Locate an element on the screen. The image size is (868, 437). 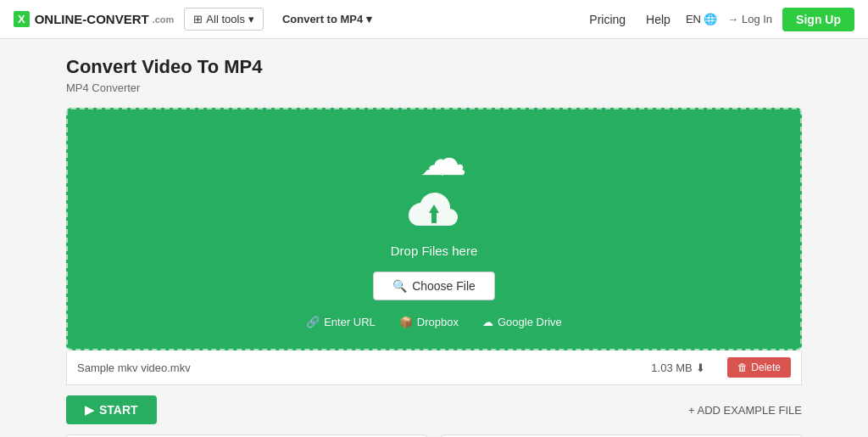
add-example-link: + ADD EXAMPLE FILE is located at coordinates (745, 411).